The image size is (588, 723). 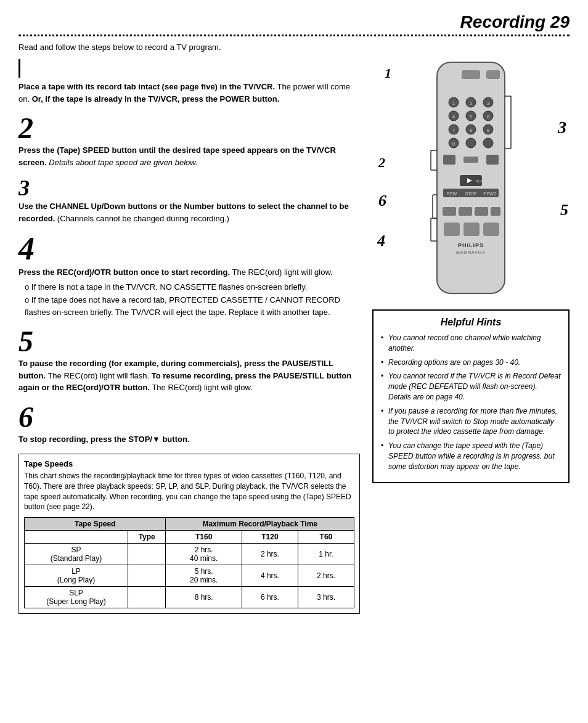 What do you see at coordinates (481, 181) in the screenshot?
I see `svg-text: PLAY` at bounding box center [481, 181].